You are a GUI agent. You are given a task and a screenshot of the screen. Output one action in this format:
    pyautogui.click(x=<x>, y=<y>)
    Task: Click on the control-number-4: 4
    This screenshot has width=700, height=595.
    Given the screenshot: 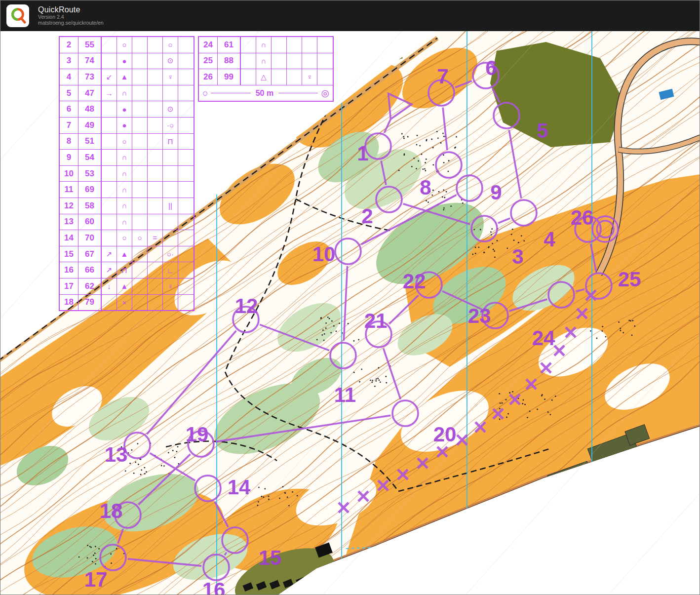 What is the action you would take?
    pyautogui.click(x=549, y=239)
    